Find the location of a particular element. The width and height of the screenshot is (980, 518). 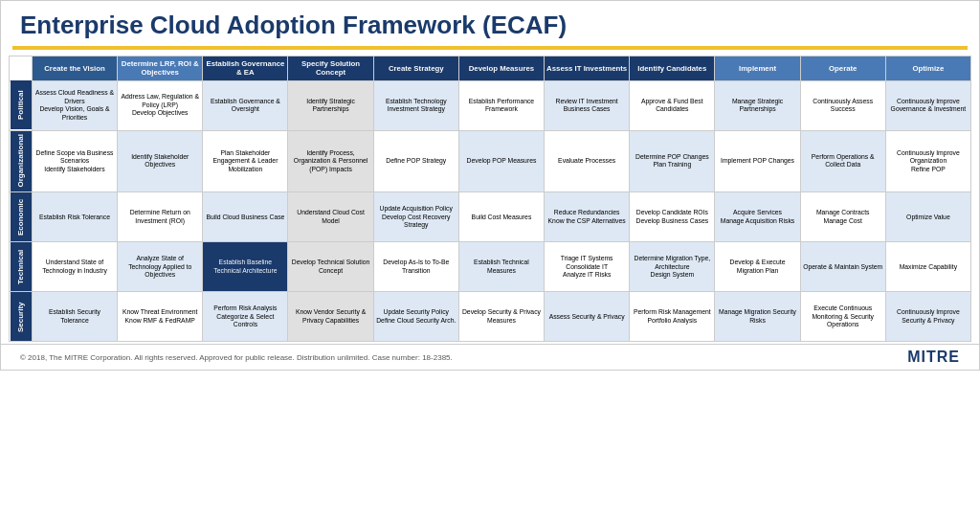

cell-4-10: Continuously Improve Security & Privacy is located at coordinates (928, 317).